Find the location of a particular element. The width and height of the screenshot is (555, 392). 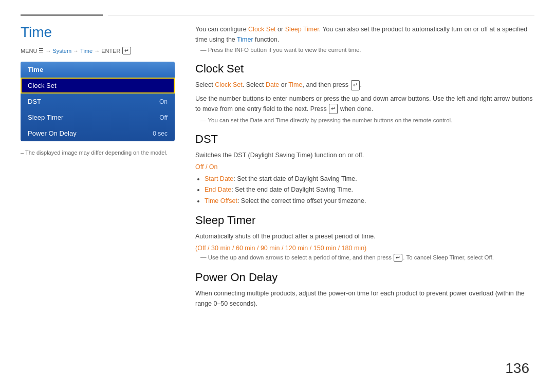

menu-item-value: 0 sec is located at coordinates (160, 134).